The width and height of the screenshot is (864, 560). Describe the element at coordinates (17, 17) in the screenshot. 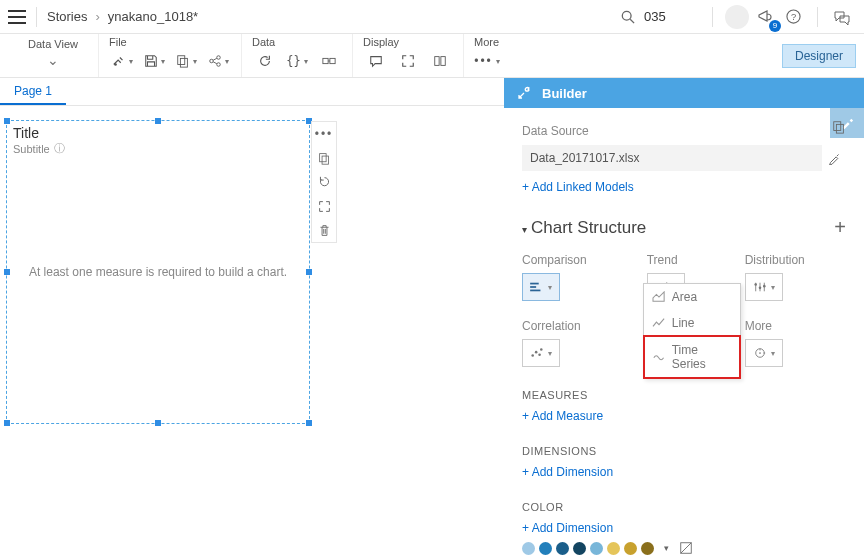

I see `hamburger-menu` at that location.